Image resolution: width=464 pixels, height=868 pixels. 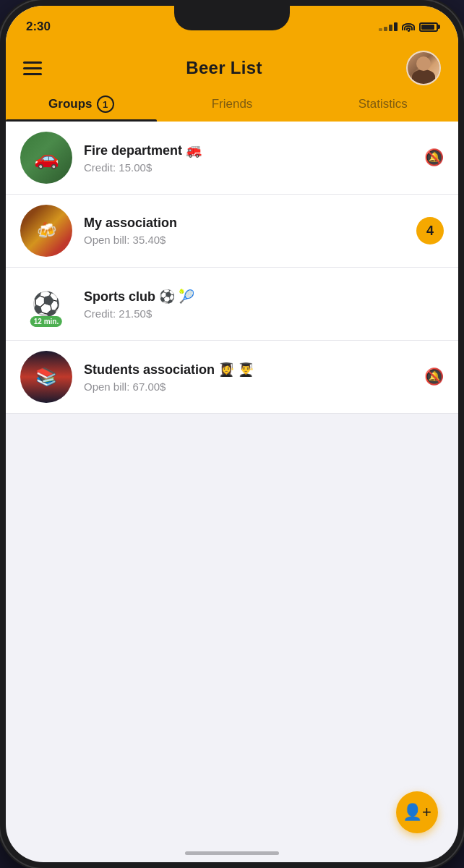 What do you see at coordinates (249, 386) in the screenshot?
I see `group-subtitle-students: Open bill: 67.00$` at bounding box center [249, 386].